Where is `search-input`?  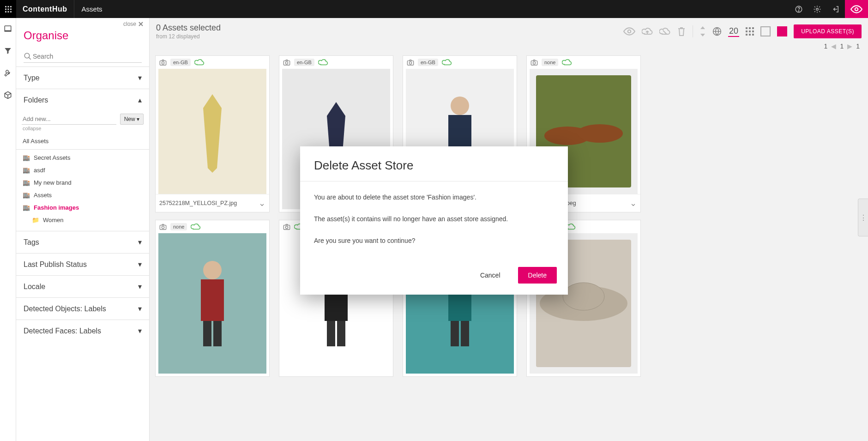
search-input is located at coordinates (87, 56).